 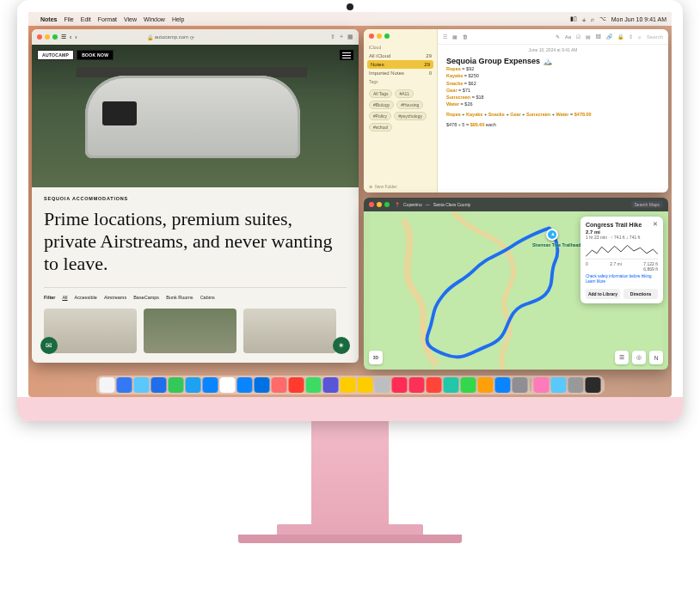 I want to click on site-logo: AUTOCAMP, so click(x=55, y=55).